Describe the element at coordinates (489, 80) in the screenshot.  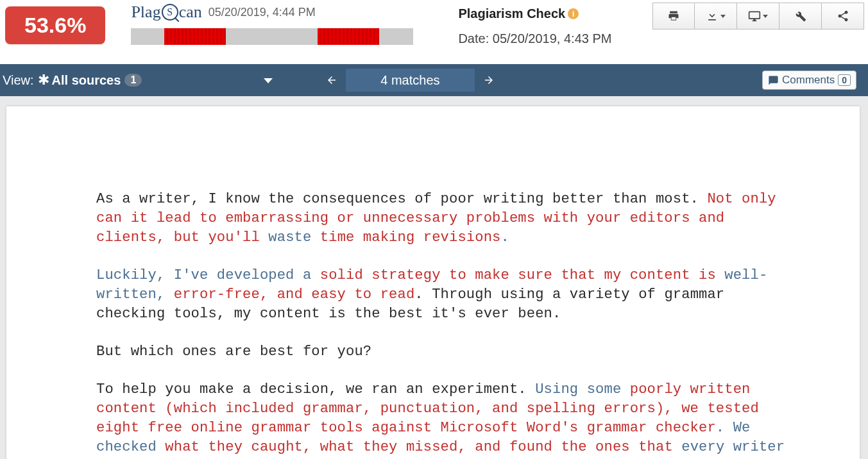
I see `arrow-right-icon` at that location.